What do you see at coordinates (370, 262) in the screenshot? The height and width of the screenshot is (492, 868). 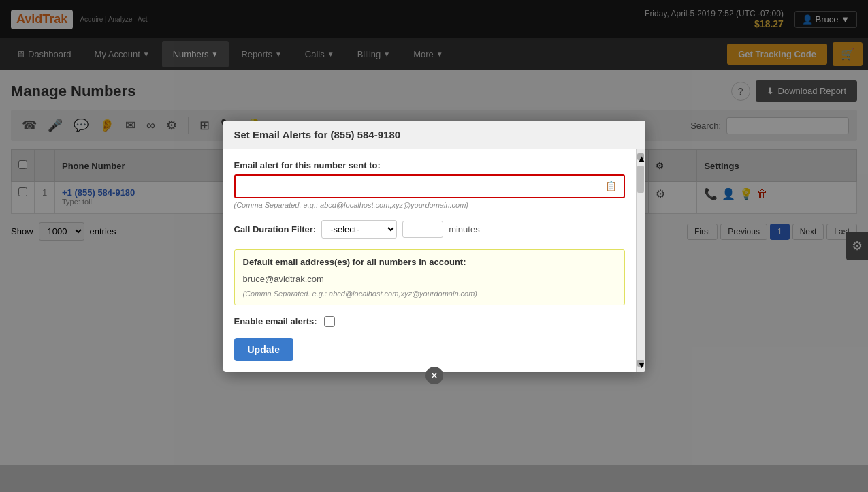 I see `default-title-rest: email address(es) for all numbers in acc…` at bounding box center [370, 262].